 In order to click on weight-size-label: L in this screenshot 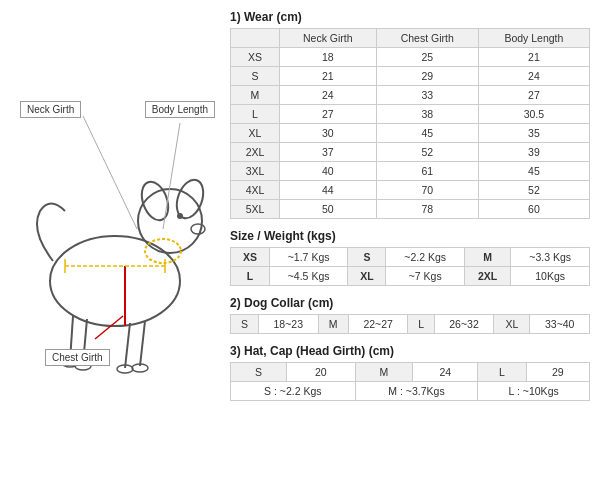, I will do `click(250, 276)`.